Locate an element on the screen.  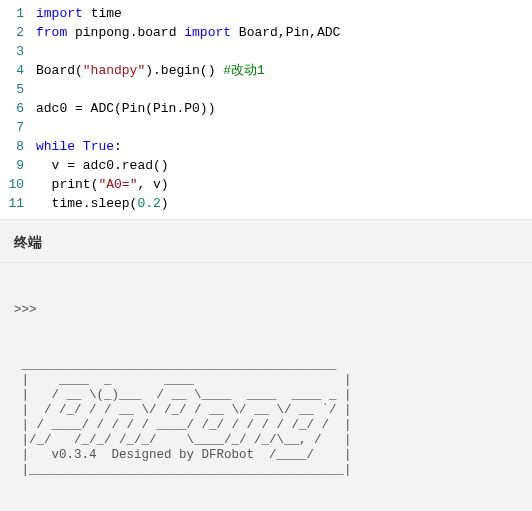
line-number: 6 is located at coordinates (12, 108).